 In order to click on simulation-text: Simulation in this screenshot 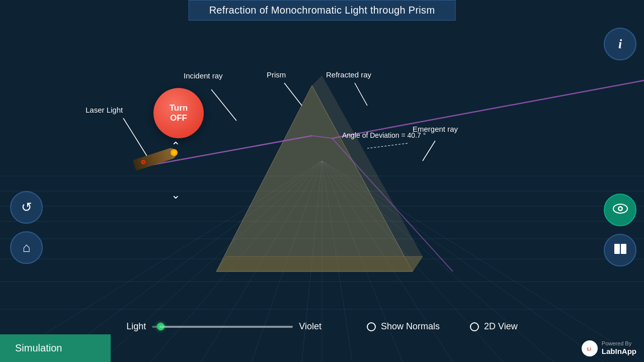, I will do `click(38, 348)`.